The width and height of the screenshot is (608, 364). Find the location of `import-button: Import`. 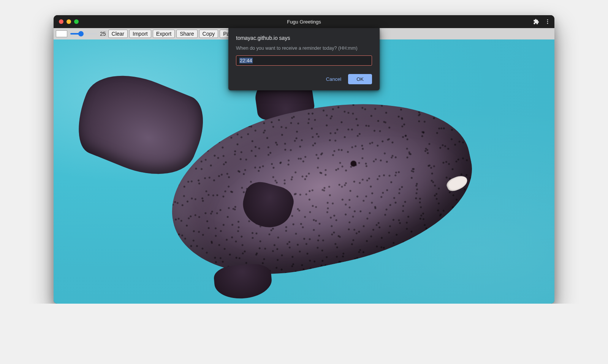

import-button: Import is located at coordinates (140, 34).